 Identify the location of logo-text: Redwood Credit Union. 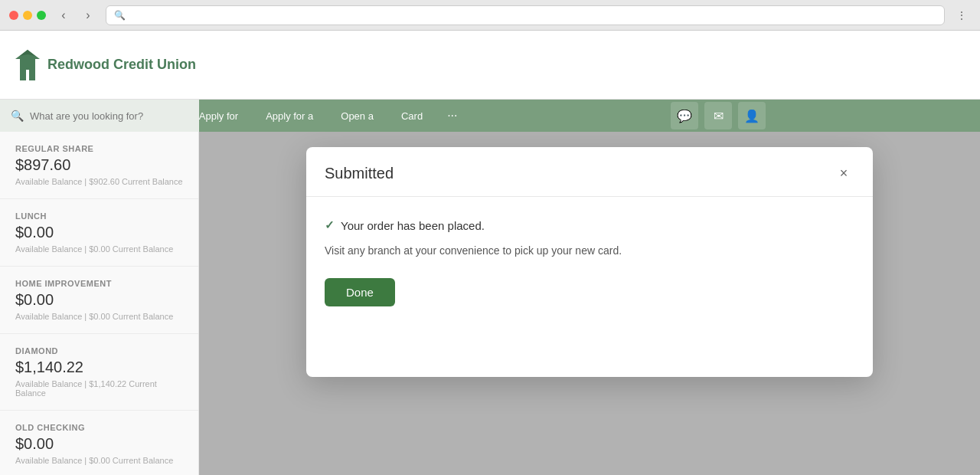
(122, 64).